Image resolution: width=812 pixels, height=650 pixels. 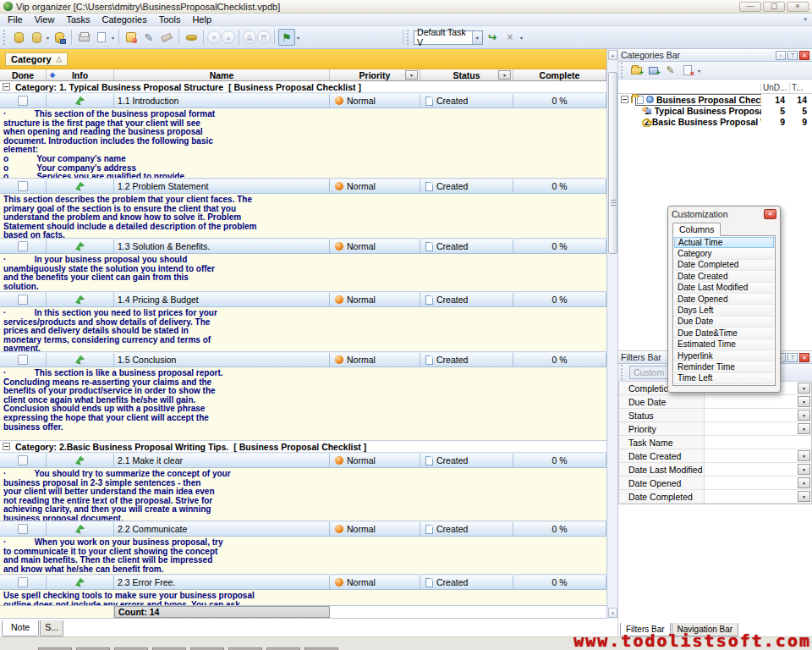 I want to click on clear-view-button: ×, so click(x=510, y=37).